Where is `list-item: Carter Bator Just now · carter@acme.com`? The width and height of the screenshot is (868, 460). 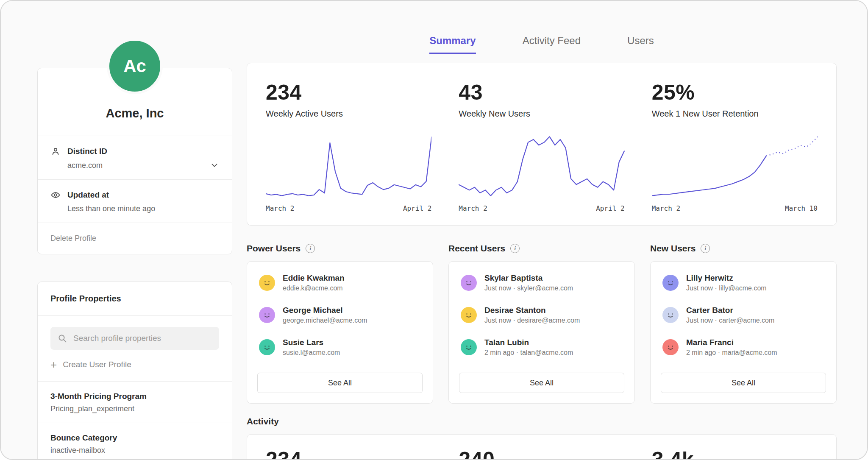
list-item: Carter Bator Just now · carter@acme.com is located at coordinates (743, 315).